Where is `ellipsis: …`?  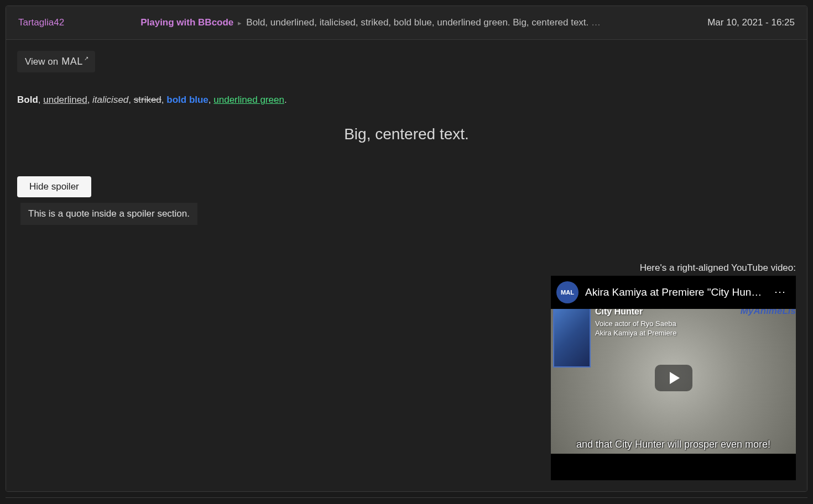
ellipsis: … is located at coordinates (596, 22).